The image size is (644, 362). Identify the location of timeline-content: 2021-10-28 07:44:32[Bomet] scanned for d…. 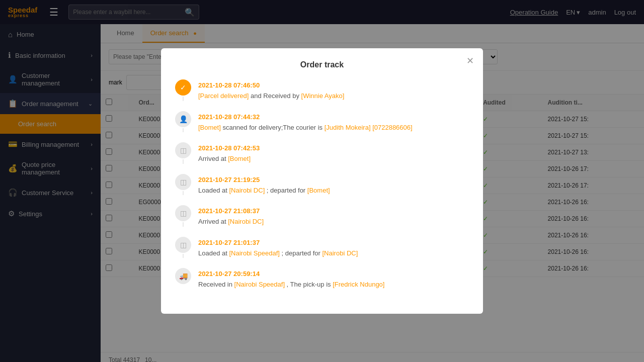
(334, 122).